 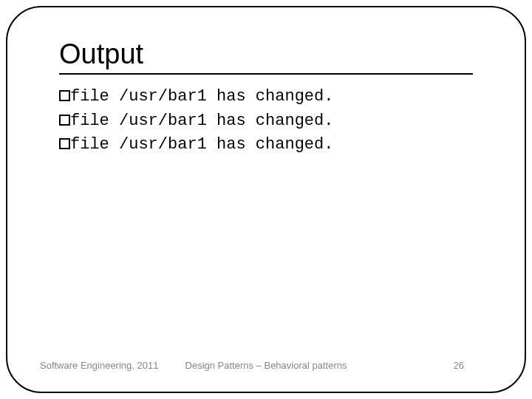 I want to click on output-block: file /usr/bar1 has changed. file /usr/ba…, so click(x=266, y=121).